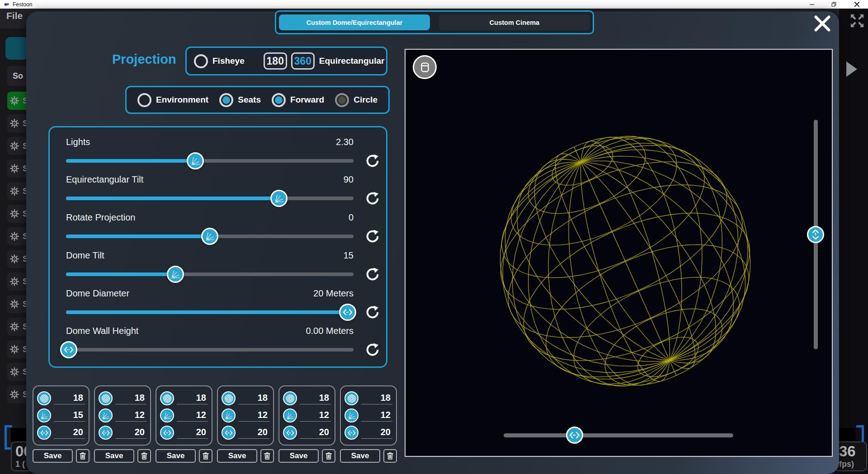 The image size is (868, 474). Describe the element at coordinates (816, 235) in the screenshot. I see `height-arrows-icon` at that location.